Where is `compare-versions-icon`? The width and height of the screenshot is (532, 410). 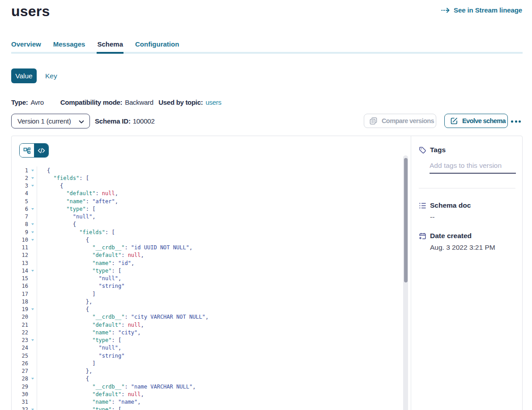
compare-versions-icon is located at coordinates (373, 121).